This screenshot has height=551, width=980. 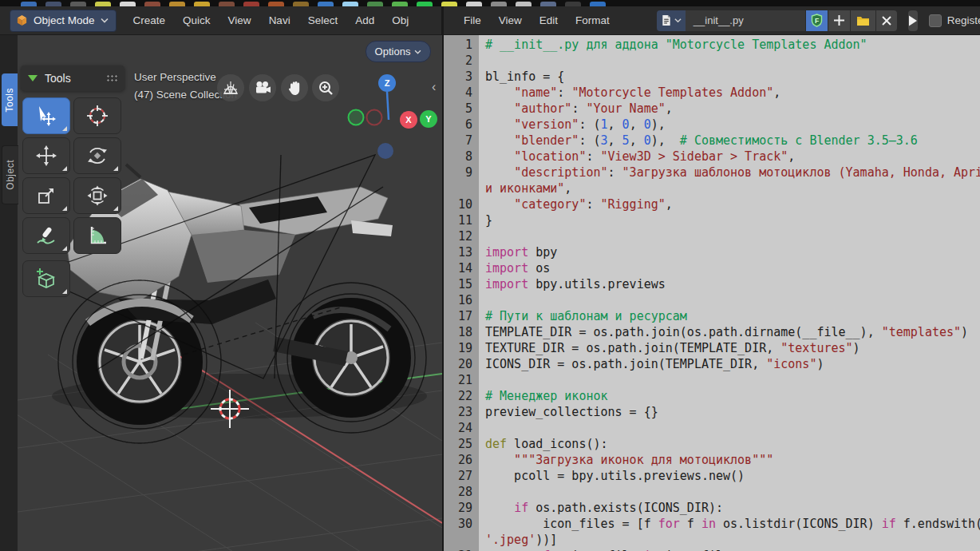 What do you see at coordinates (712, 492) in the screenshot?
I see `code-line: 28` at bounding box center [712, 492].